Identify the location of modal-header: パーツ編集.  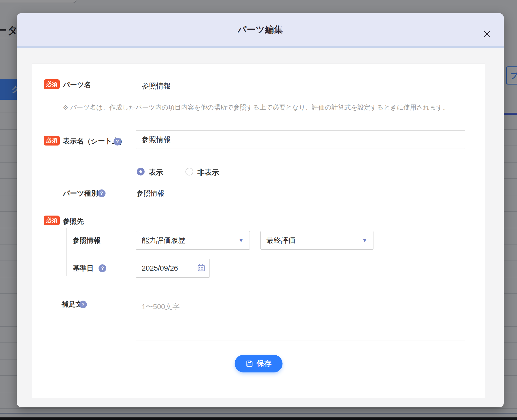
(260, 30).